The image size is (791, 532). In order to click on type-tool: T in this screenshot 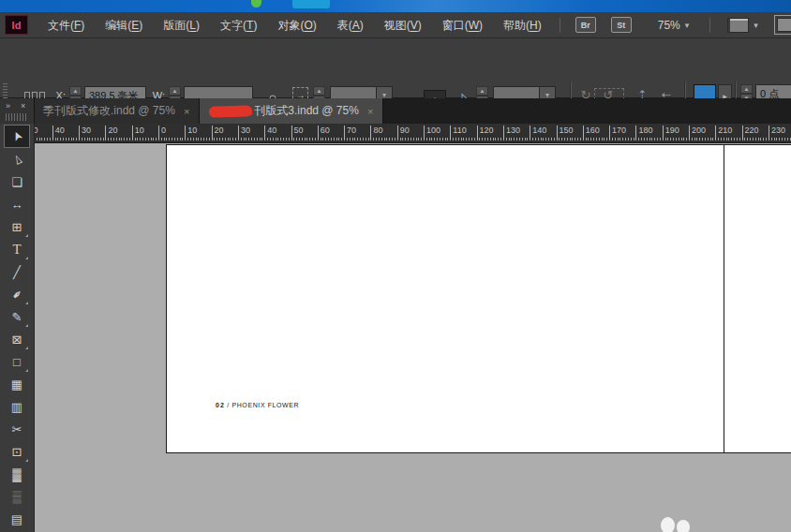, I will do `click(17, 249)`.